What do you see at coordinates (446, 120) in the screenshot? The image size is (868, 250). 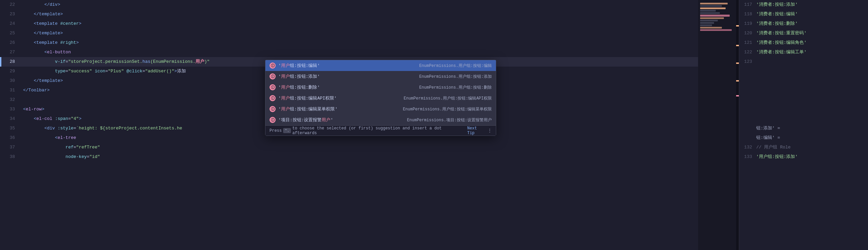 I see `autocomplete-type-5: EnumPermissions.项目:按钮:设置报警用户` at bounding box center [446, 120].